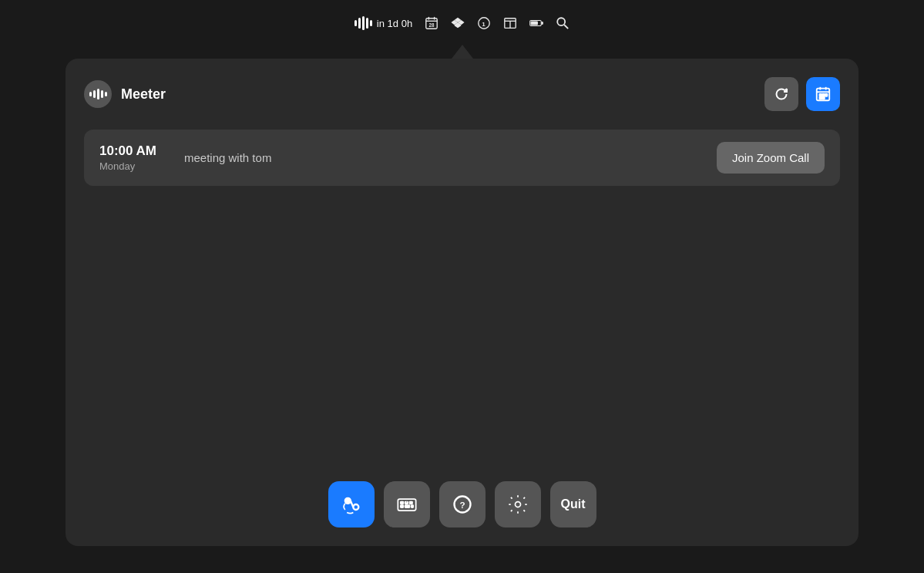 The height and width of the screenshot is (573, 924). Describe the element at coordinates (823, 94) in the screenshot. I see `calendar-button` at that location.